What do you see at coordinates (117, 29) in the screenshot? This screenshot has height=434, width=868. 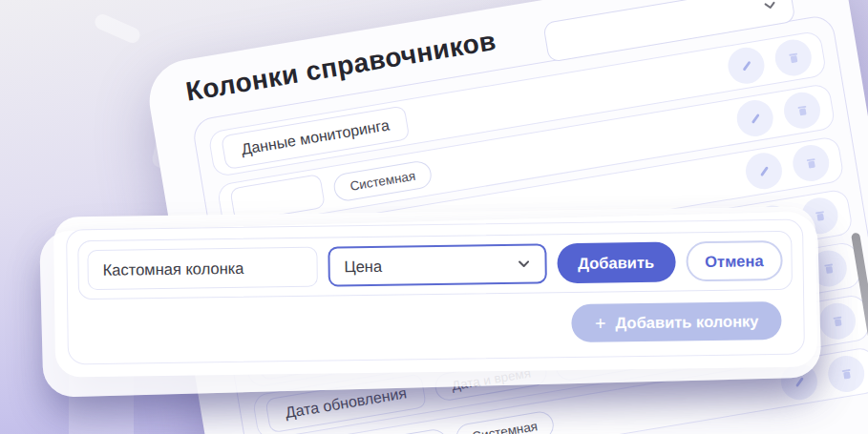 I see `decor-strip` at bounding box center [117, 29].